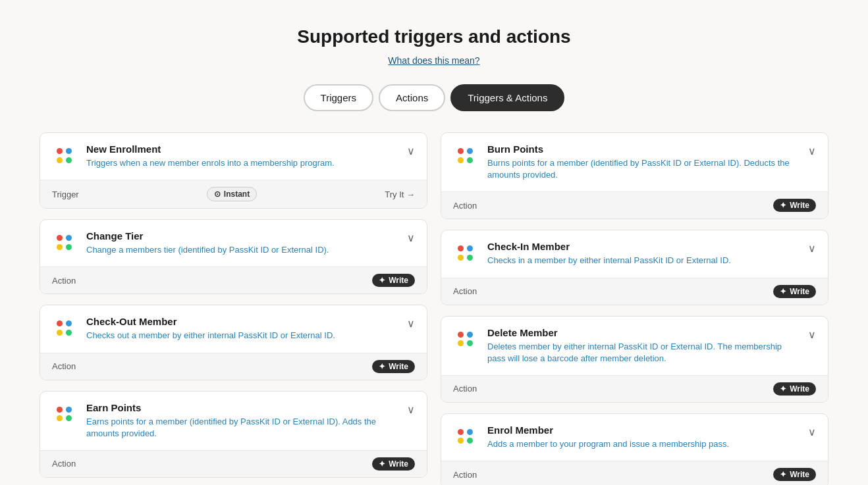  I want to click on card-title-checkout: Check-Out Member, so click(242, 321).